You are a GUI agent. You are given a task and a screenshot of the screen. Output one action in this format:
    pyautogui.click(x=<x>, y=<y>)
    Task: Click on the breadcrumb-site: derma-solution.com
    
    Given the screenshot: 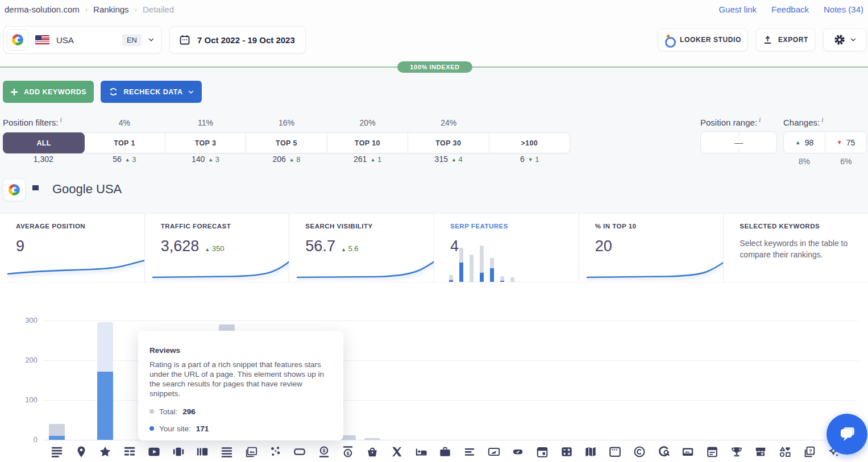 What is the action you would take?
    pyautogui.click(x=42, y=9)
    